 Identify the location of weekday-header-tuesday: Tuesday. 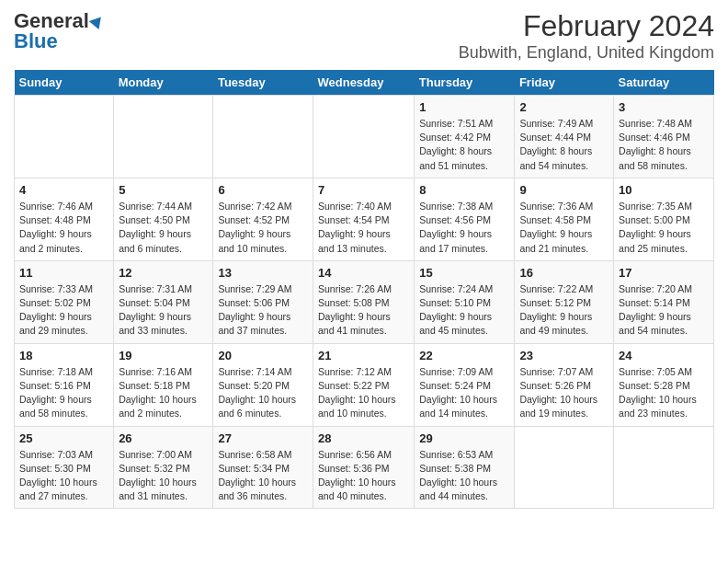
(263, 83).